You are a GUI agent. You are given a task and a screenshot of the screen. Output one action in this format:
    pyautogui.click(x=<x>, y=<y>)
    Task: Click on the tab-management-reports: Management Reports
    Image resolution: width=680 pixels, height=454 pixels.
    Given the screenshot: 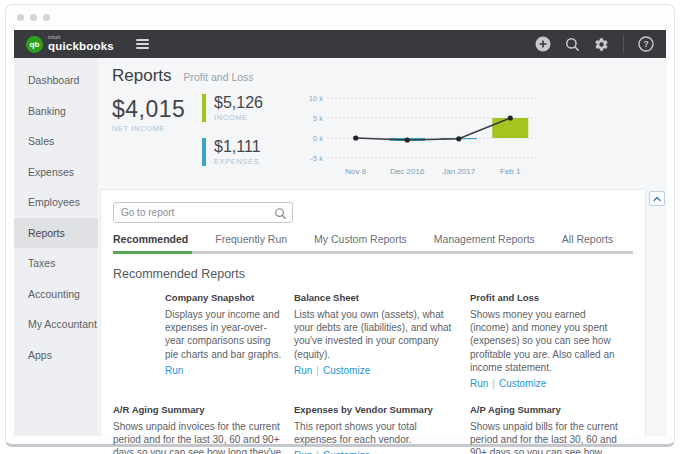 What is the action you would take?
    pyautogui.click(x=484, y=242)
    